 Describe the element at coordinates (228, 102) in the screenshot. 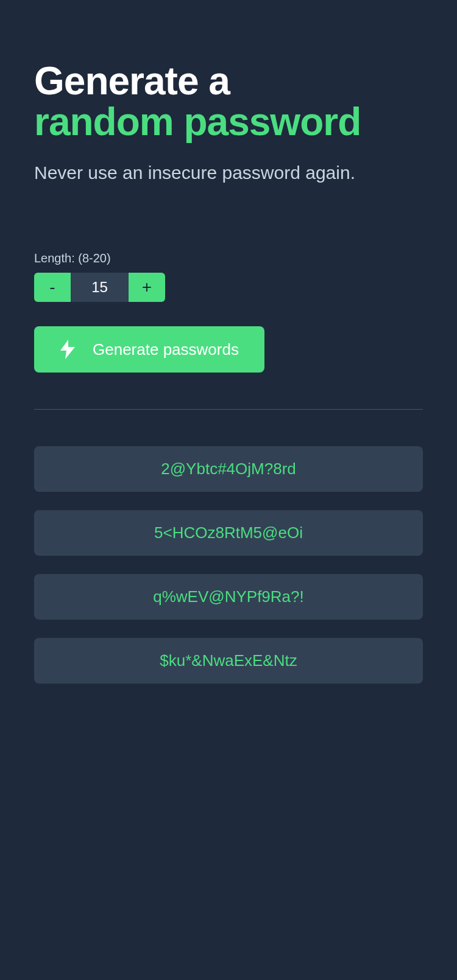

I see `page-title: Generate a random password` at that location.